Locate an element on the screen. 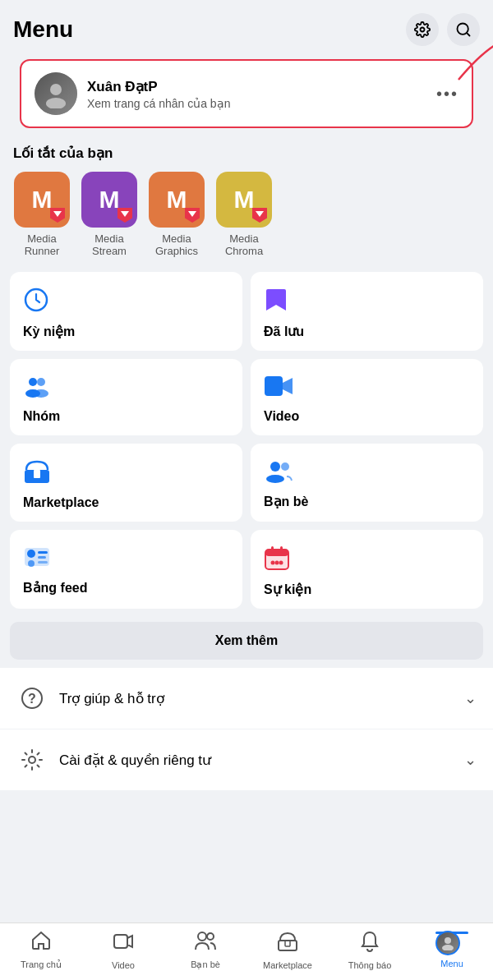 The height and width of the screenshot is (980, 493). feed-icon is located at coordinates (127, 560).